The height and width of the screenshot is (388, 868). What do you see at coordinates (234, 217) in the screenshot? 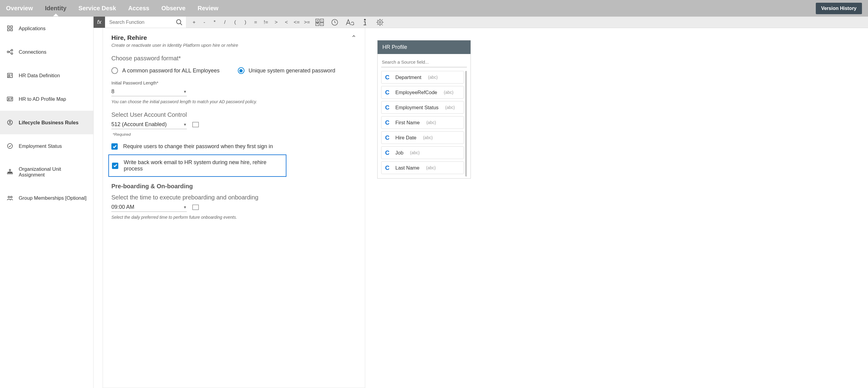
I see `boarding-help: Select the daily preferred time to perfo…` at bounding box center [234, 217].